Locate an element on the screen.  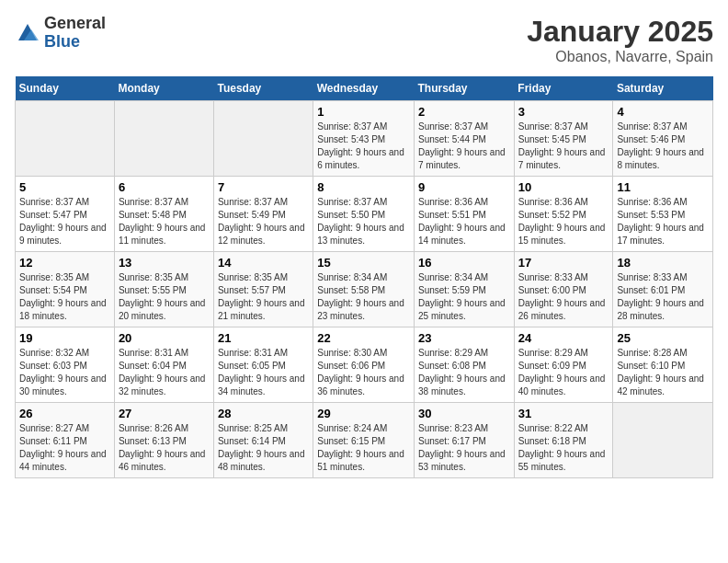
day-info: Sunrise: 8:37 AM Sunset: 5:50 PM Dayligh… is located at coordinates (364, 222).